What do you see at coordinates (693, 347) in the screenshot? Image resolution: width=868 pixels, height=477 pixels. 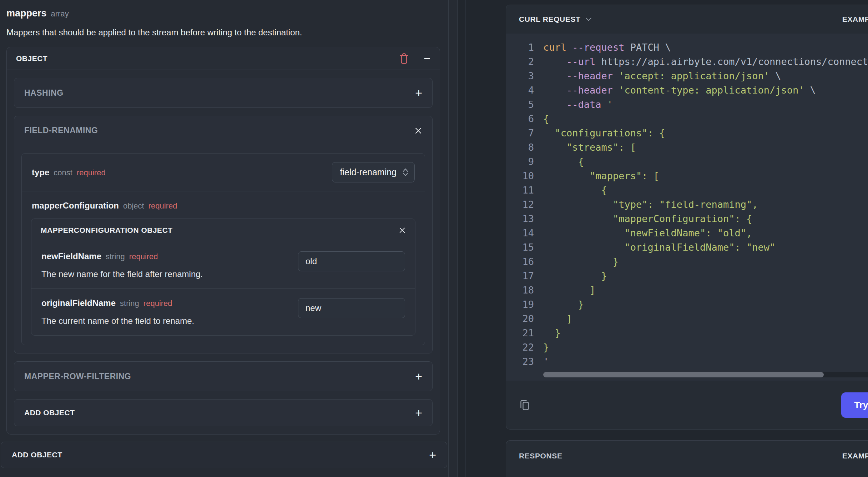 I see `code-line: 22}` at bounding box center [693, 347].